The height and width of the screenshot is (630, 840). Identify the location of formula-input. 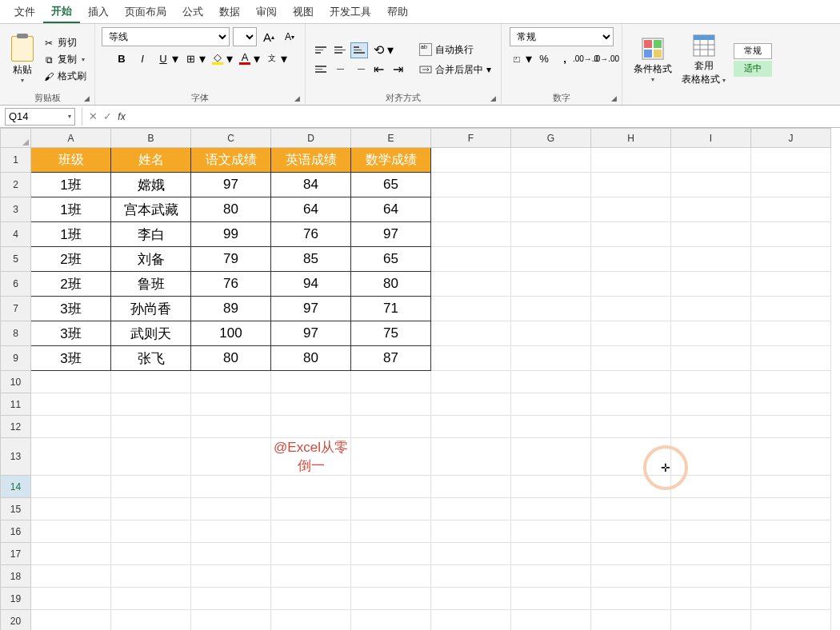
(485, 117).